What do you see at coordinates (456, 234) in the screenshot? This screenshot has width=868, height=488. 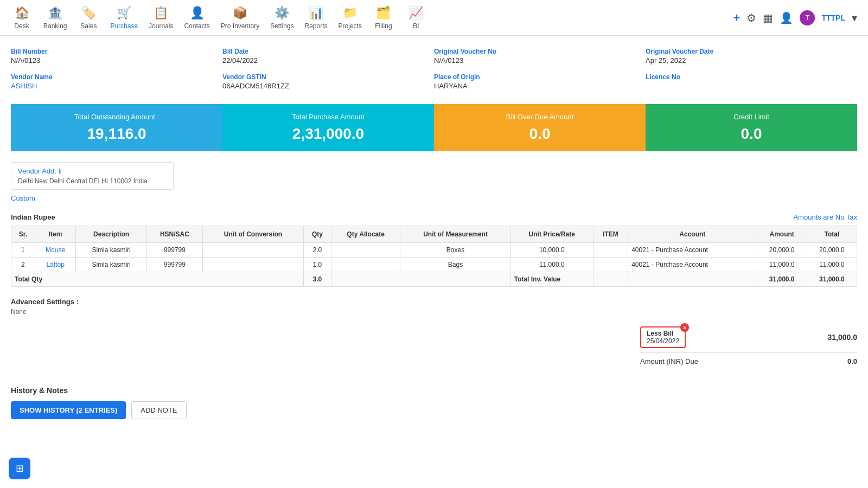 I see `col-unit-measurement: Unit of Measurement` at bounding box center [456, 234].